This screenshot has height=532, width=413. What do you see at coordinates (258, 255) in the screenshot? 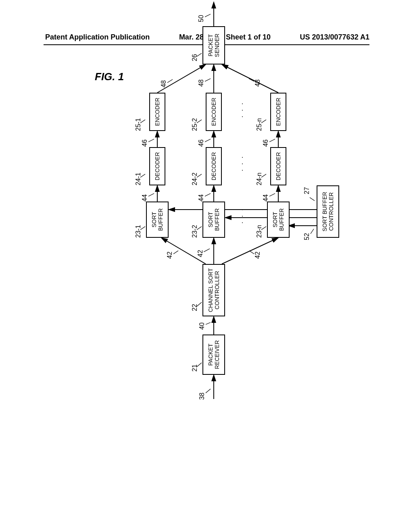
I see `signal-42-c: 42` at bounding box center [258, 255].